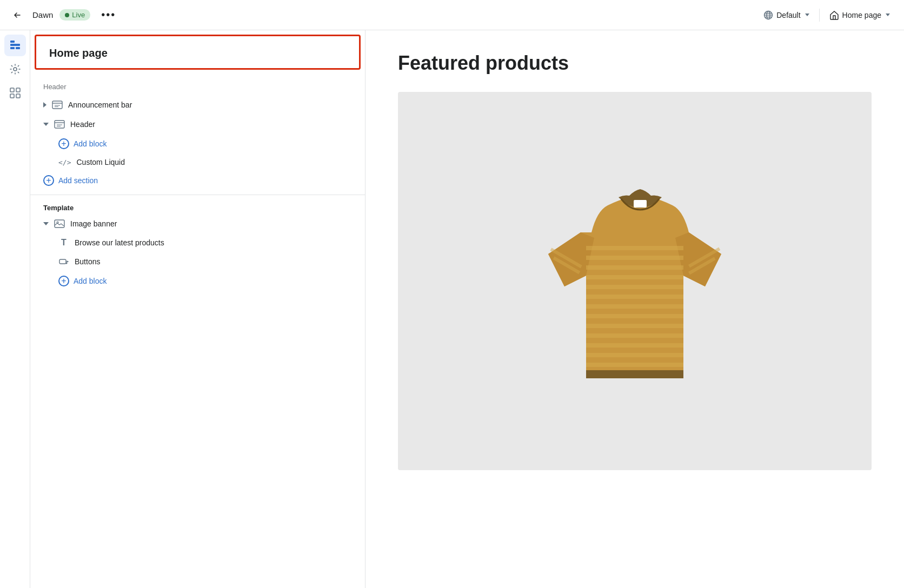  I want to click on add-block-button-2: + Add block, so click(198, 281).